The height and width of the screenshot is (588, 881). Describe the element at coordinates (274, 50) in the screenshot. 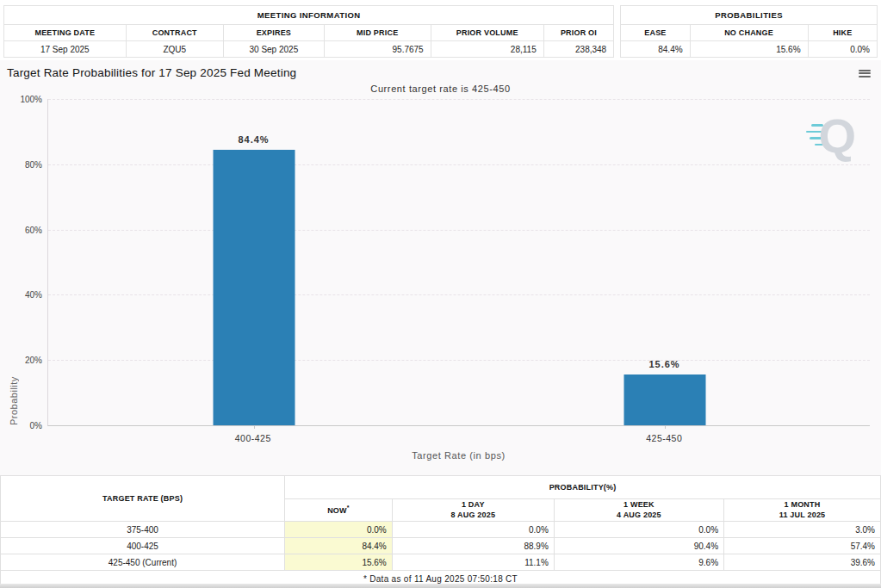

I see `expires-value: 30 Sep 2025` at that location.